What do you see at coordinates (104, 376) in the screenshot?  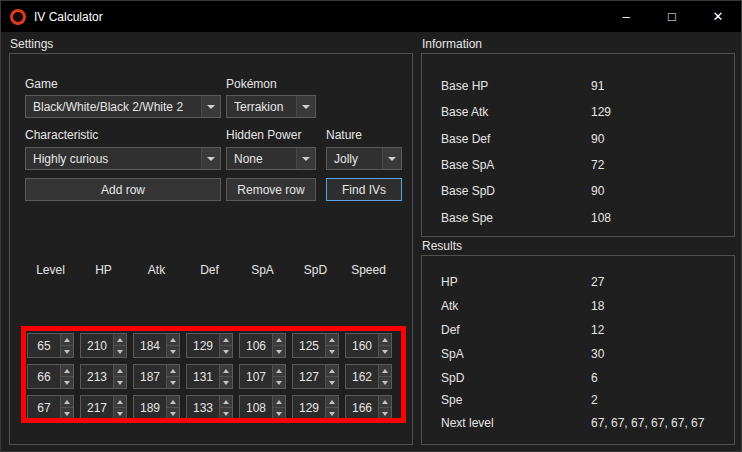 I see `spinbox-hp-r2: 213` at bounding box center [104, 376].